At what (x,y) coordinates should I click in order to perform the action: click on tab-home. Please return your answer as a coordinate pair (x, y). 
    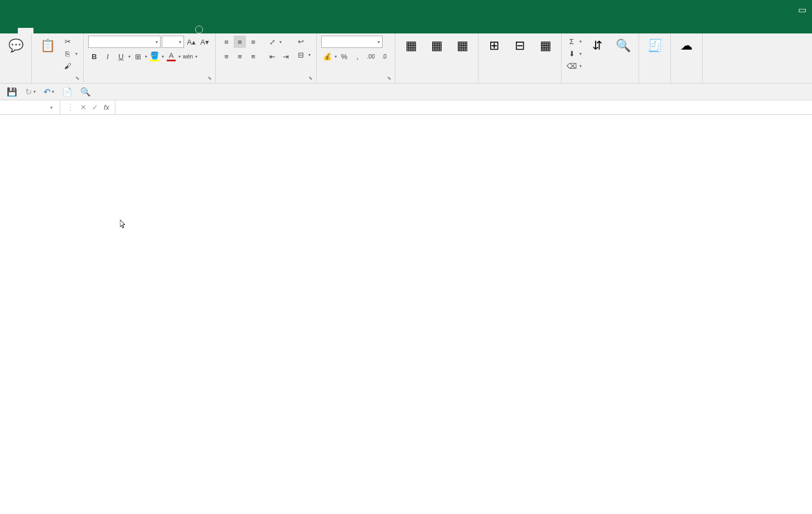
    Looking at the image, I should click on (26, 31).